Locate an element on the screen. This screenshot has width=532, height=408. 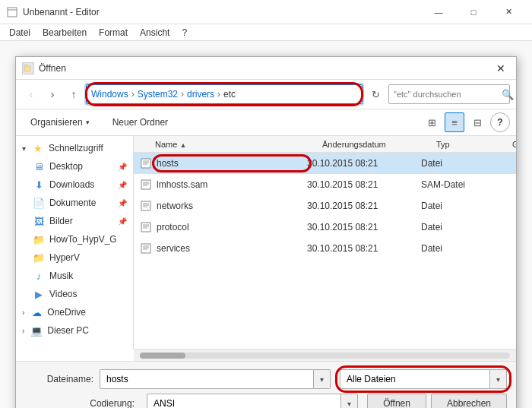
sidebar: ▾ ★ Schnellzugriff 🖥 Desktop 📌 ⬇ Downloa… is located at coordinates (74, 242).